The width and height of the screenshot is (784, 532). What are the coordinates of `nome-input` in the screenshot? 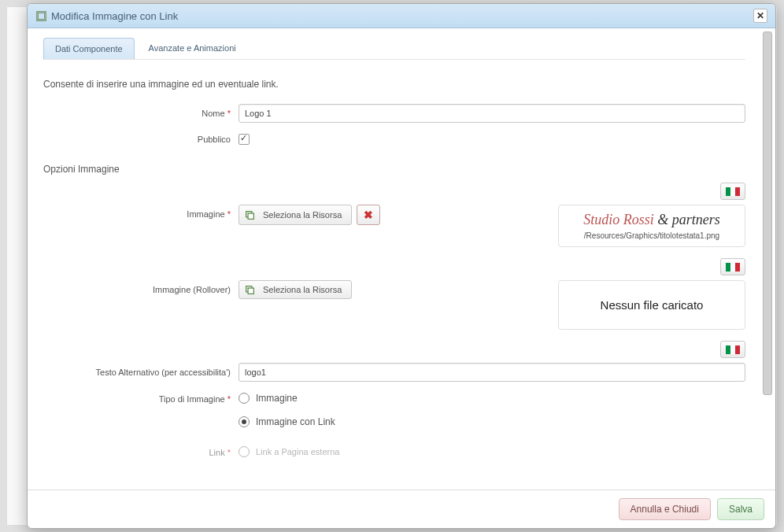 It's located at (492, 113).